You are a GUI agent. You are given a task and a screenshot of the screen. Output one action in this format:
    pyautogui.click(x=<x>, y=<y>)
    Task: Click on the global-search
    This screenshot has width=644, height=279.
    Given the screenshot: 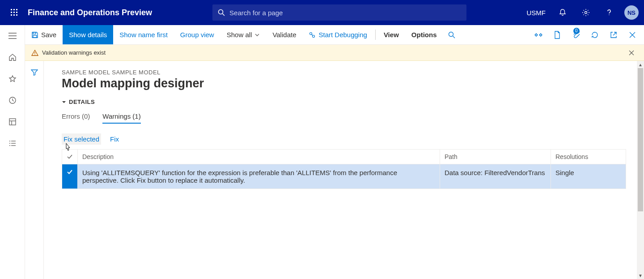 What is the action you would take?
    pyautogui.click(x=339, y=13)
    